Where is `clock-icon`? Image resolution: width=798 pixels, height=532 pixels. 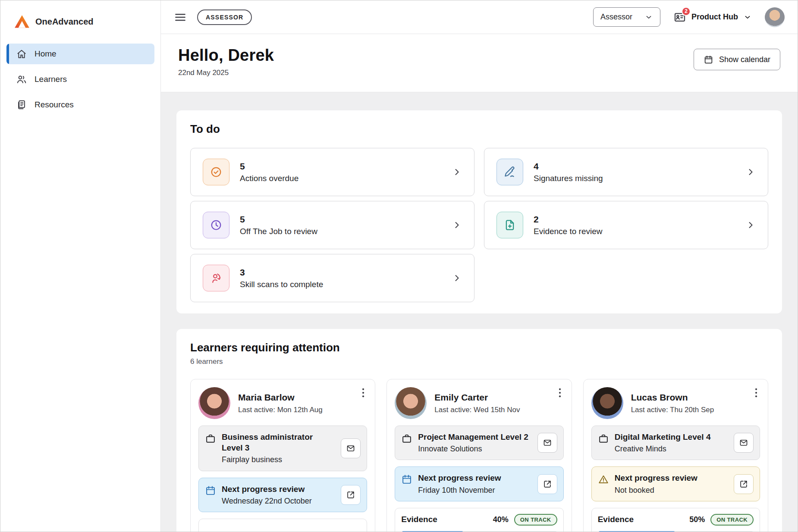
clock-icon is located at coordinates (216, 225).